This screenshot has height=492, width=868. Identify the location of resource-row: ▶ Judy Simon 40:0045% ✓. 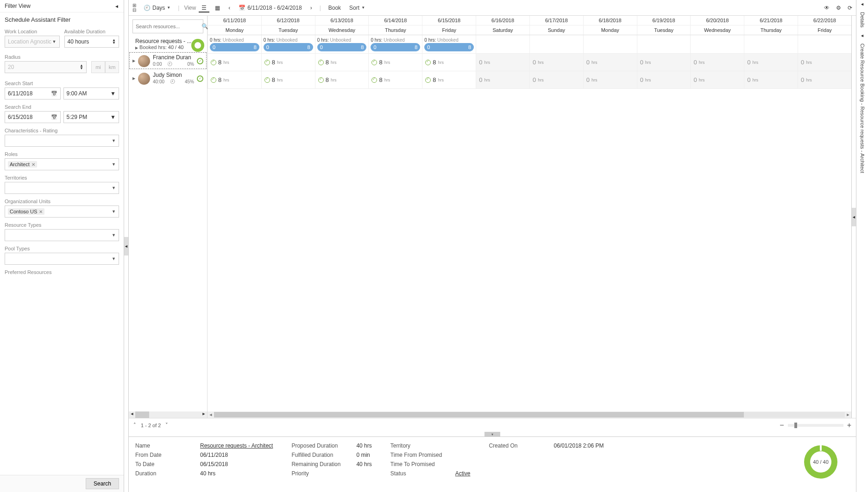
(168, 78).